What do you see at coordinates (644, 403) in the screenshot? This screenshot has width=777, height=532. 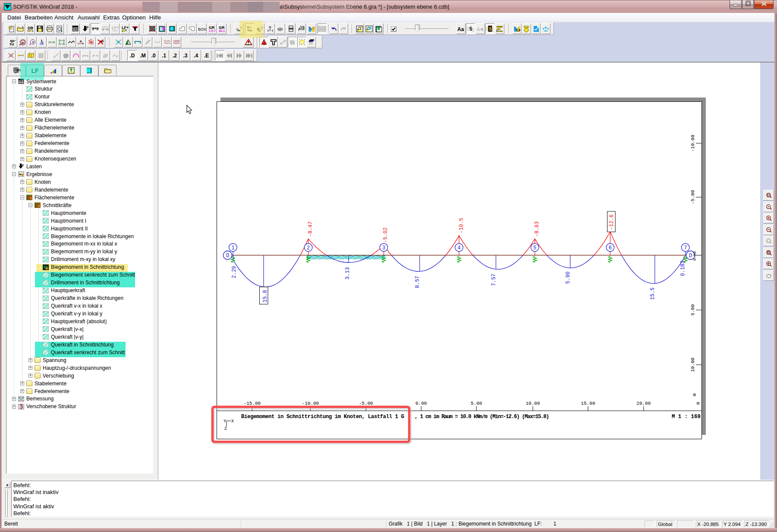 I see `svg-text: 20.00` at bounding box center [644, 403].